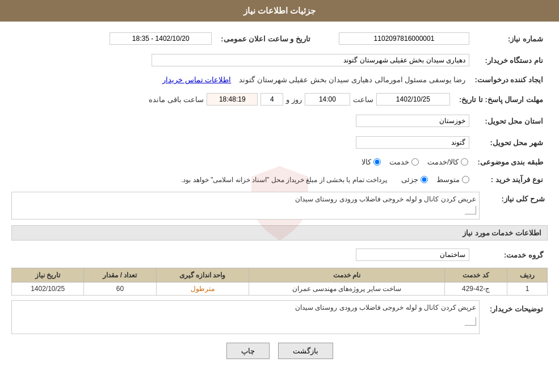  Describe the element at coordinates (377, 162) in the screenshot. I see `radio-kala-input` at that location.